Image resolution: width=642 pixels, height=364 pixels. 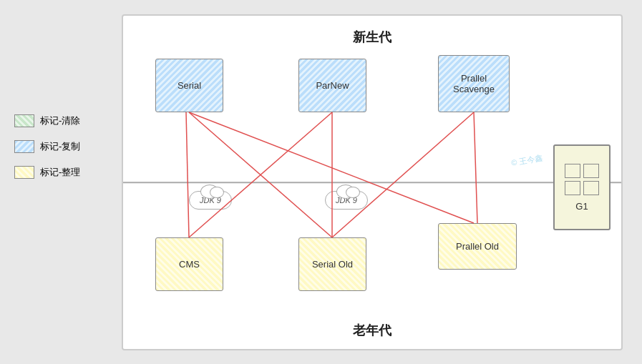 What do you see at coordinates (332, 265) in the screenshot?
I see `serial-old-collector-box: Serial Old` at bounding box center [332, 265].